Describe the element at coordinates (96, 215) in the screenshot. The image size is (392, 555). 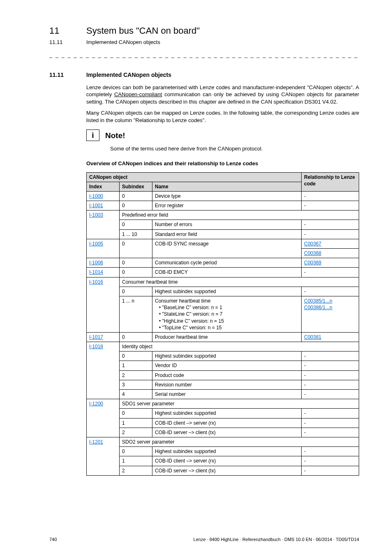
I see `index-link: I-1003` at that location.